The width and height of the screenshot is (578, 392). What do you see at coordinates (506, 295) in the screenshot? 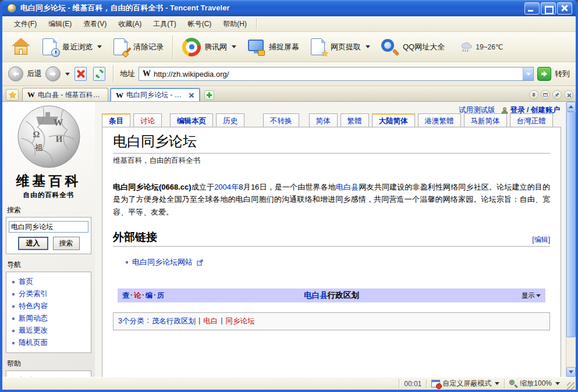
I see `navbox-show-button: 显示` at bounding box center [506, 295].